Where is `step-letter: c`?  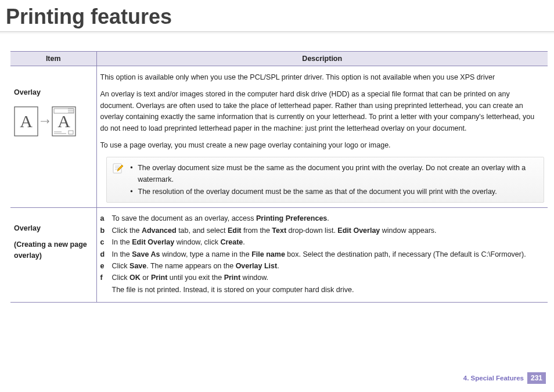
step-letter: c is located at coordinates (103, 243).